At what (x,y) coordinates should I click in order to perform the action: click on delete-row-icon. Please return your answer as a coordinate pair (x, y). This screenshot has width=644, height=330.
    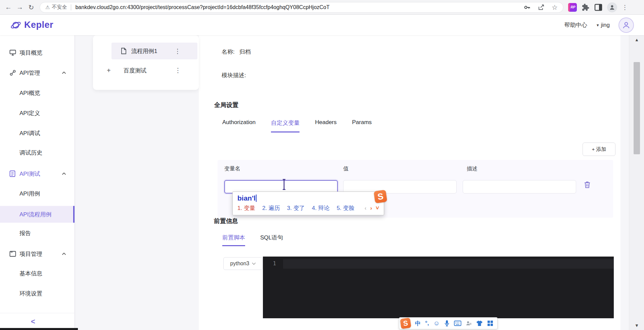
    Looking at the image, I should click on (587, 185).